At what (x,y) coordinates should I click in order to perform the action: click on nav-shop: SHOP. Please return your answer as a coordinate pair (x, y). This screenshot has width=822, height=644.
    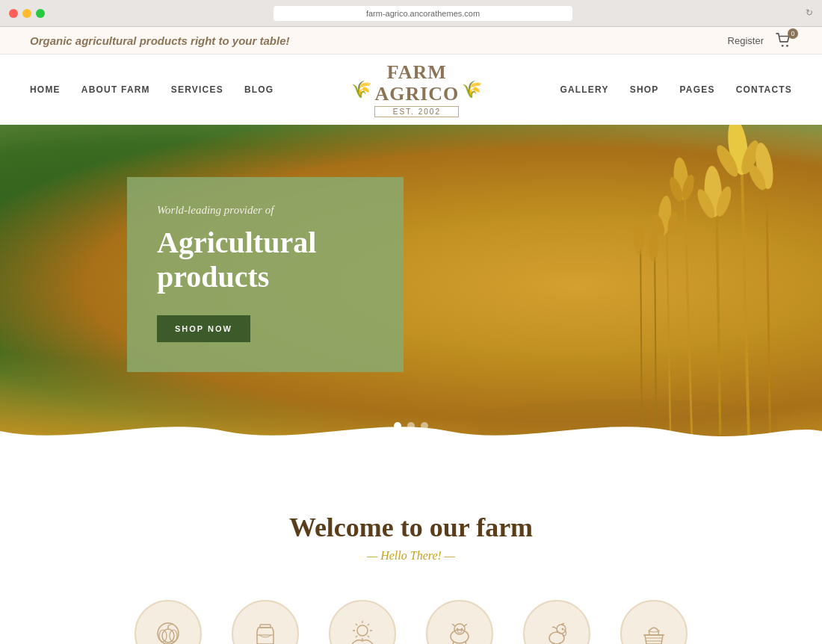
    Looking at the image, I should click on (644, 90).